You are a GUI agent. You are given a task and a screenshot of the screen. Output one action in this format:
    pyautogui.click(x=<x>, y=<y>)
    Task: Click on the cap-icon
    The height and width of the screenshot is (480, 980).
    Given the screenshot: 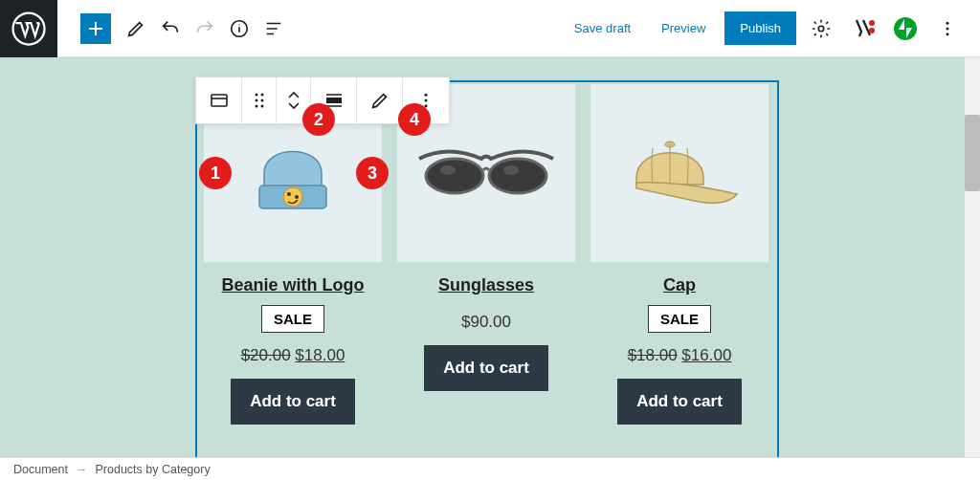 What is the action you would take?
    pyautogui.click(x=679, y=173)
    